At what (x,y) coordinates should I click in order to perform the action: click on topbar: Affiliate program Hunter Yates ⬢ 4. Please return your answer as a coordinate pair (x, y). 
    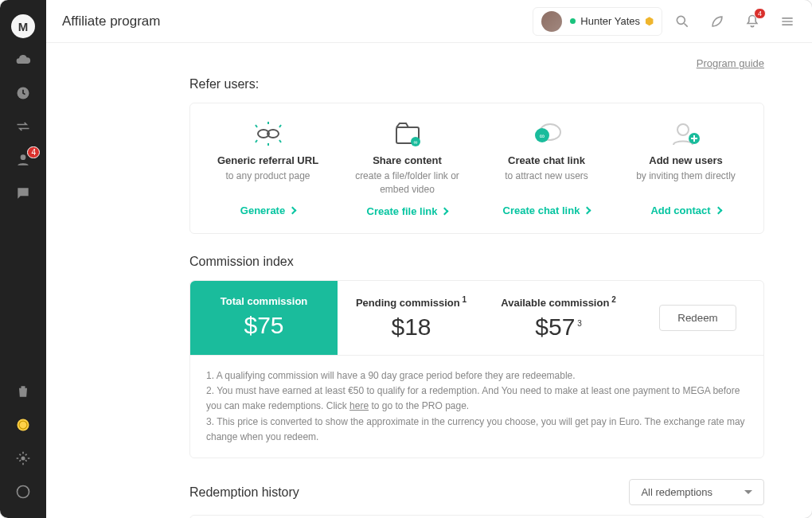
    Looking at the image, I should click on (429, 21).